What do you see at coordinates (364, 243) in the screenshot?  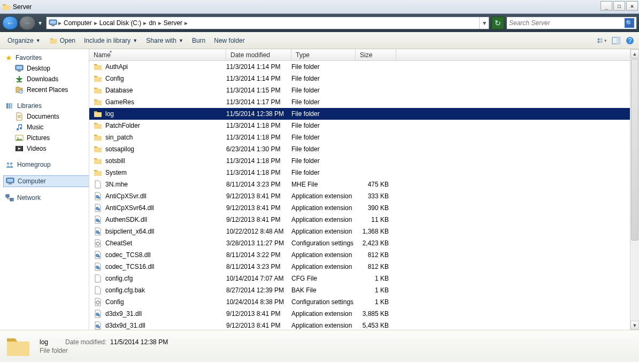 I see `file-row: CheatSet3/28/2013 11:27 PMConfiguration …` at bounding box center [364, 243].